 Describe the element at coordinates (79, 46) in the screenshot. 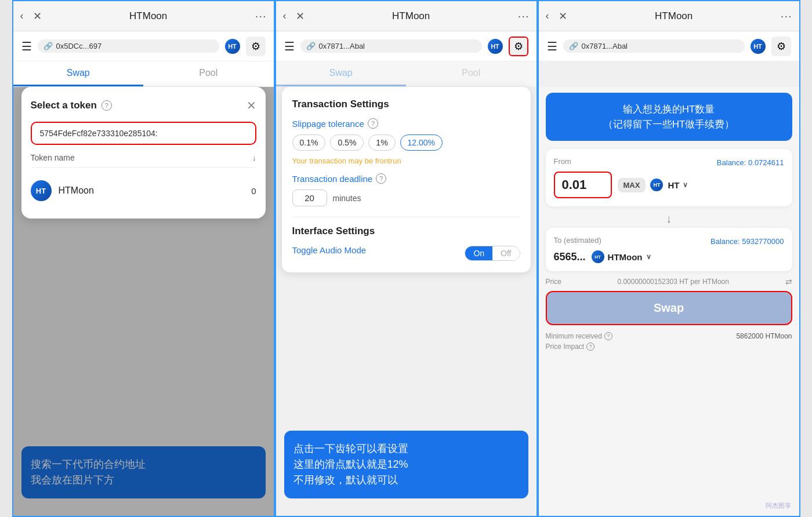

I see `address-text-1: 0x5DCc...697` at that location.